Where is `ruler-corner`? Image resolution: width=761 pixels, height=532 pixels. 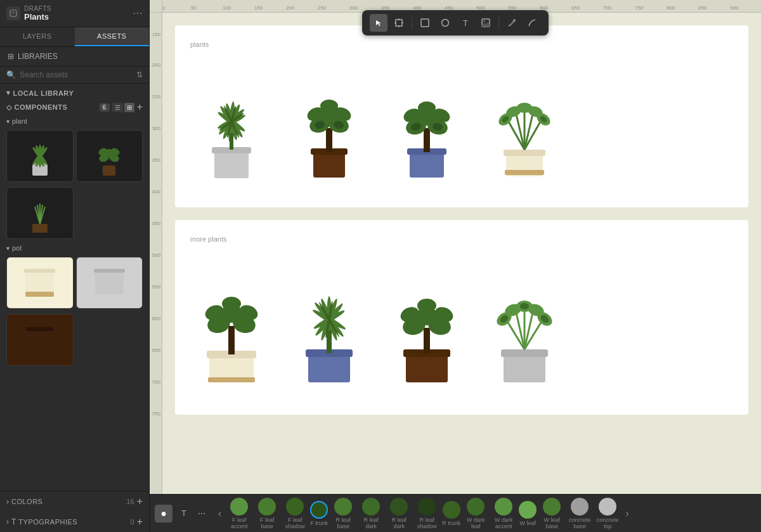
ruler-corner is located at coordinates (156, 6).